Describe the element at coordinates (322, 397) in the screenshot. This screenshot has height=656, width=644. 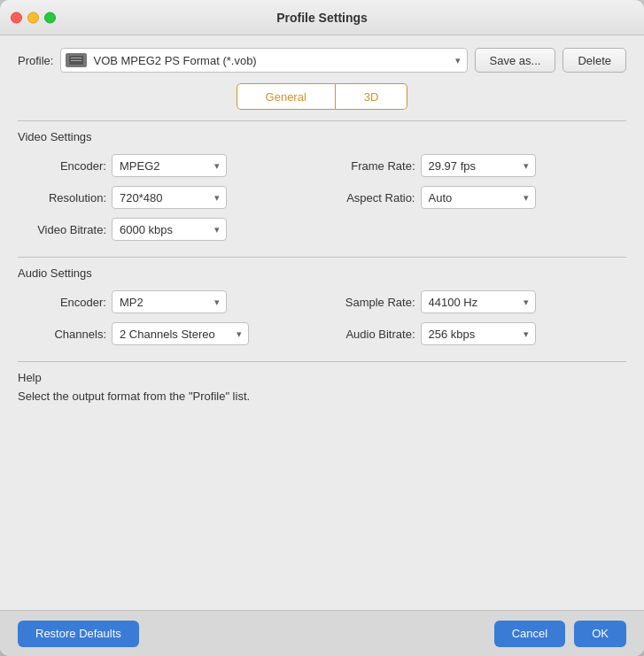
I see `help-text: Select the output format from the "Profi…` at that location.